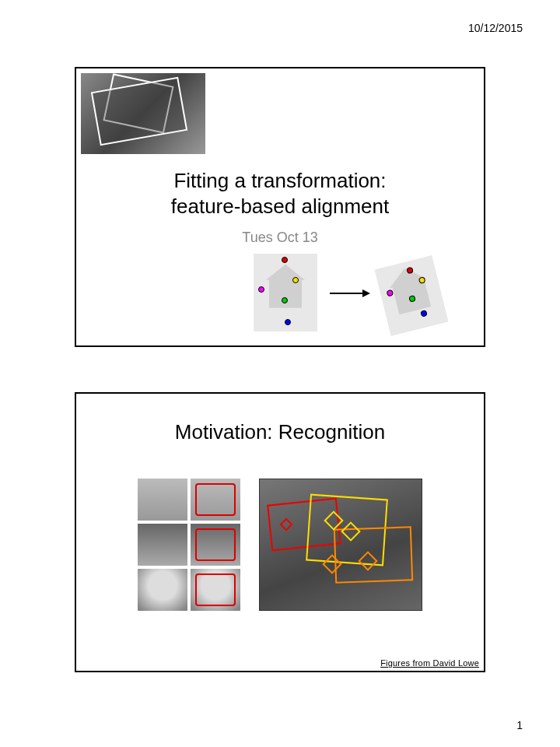 The width and height of the screenshot is (560, 747). Describe the element at coordinates (189, 545) in the screenshot. I see `training-images-grid` at that location.